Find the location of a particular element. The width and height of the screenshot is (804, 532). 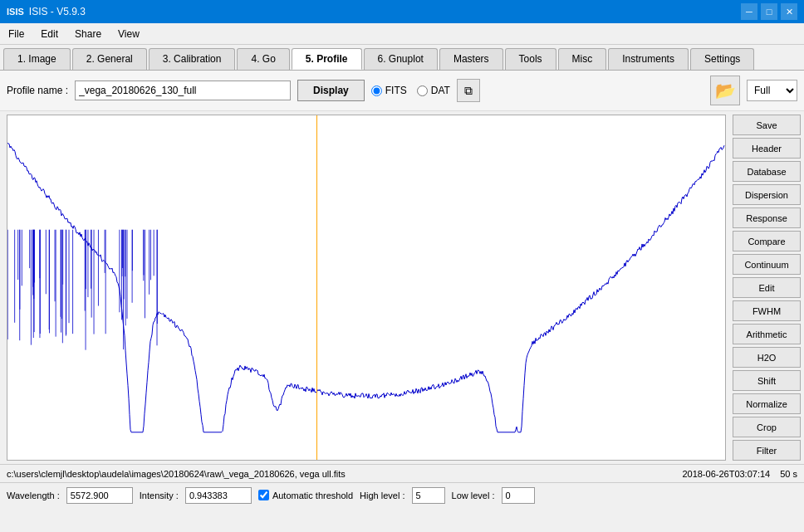

intensity-input is located at coordinates (218, 495).